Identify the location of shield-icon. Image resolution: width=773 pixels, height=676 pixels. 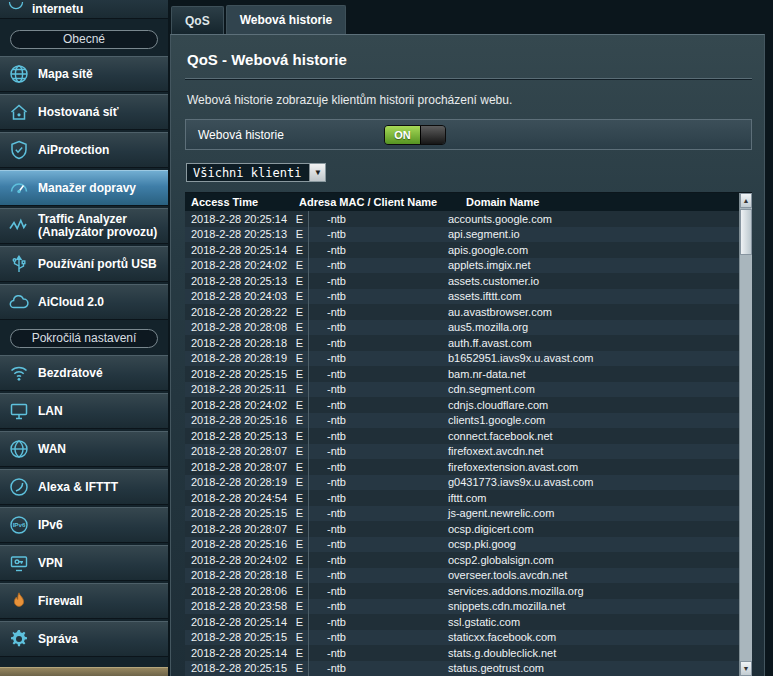
(19, 150).